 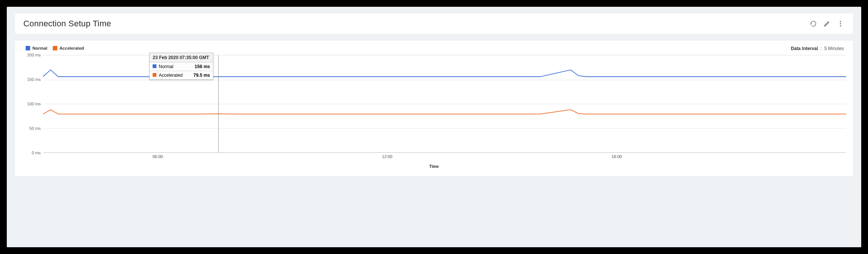 I want to click on tooltip-series-name: Accelerated, so click(x=170, y=75).